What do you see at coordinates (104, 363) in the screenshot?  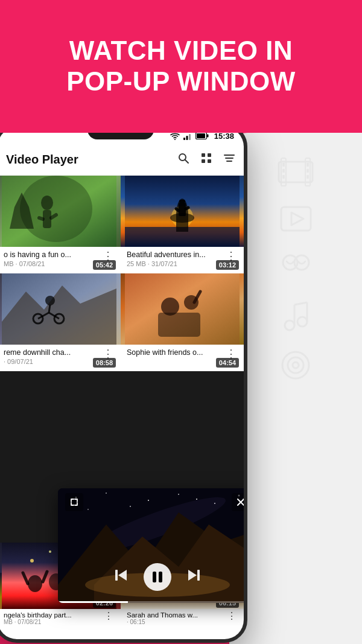 I see `duration-badge-3: 08:58` at bounding box center [104, 363].